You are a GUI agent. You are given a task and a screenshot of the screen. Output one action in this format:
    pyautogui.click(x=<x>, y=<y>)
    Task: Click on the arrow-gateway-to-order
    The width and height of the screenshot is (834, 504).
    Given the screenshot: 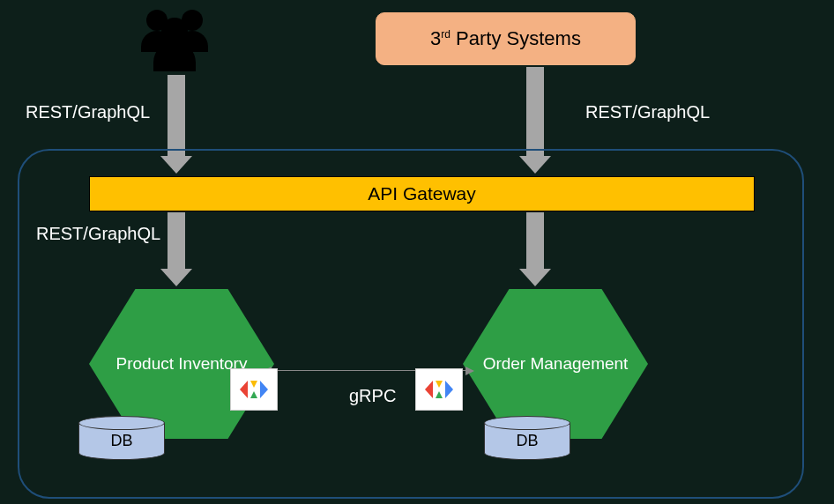 What is the action you would take?
    pyautogui.click(x=535, y=242)
    